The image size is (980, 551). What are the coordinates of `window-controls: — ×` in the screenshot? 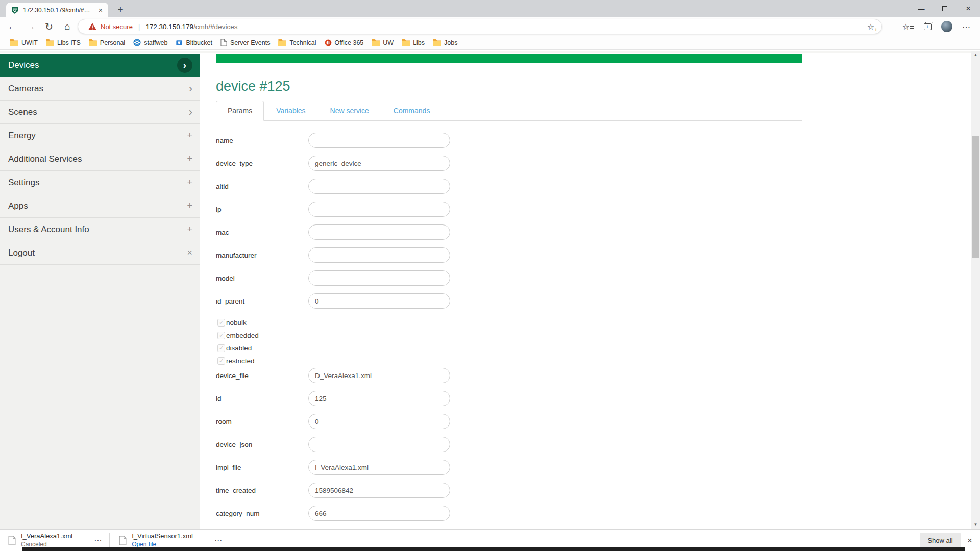 It's located at (945, 9).